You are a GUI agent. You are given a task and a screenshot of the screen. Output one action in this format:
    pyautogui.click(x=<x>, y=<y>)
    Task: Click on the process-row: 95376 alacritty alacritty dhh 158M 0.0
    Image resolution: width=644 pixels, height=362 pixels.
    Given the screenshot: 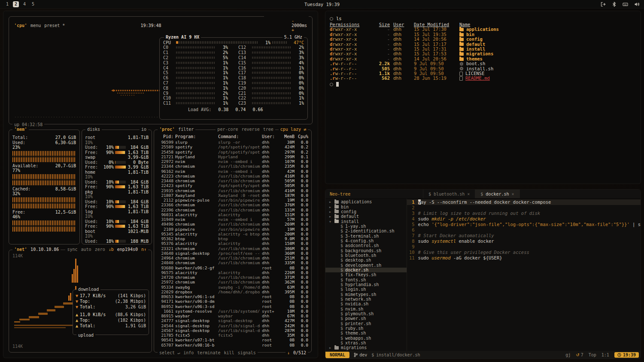 What is the action you would take?
    pyautogui.click(x=233, y=244)
    